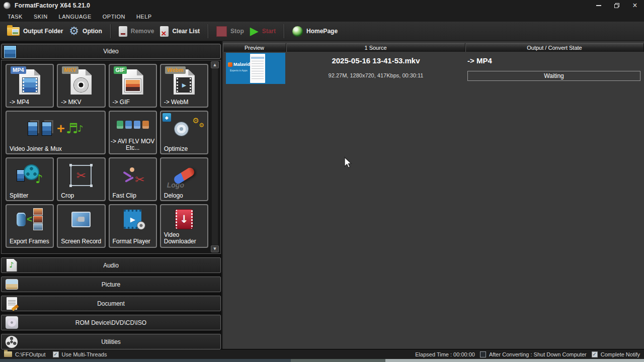 The width and height of the screenshot is (644, 362). Describe the element at coordinates (167, 118) in the screenshot. I see `optimize-corner-badge-icon: ◆` at that location.